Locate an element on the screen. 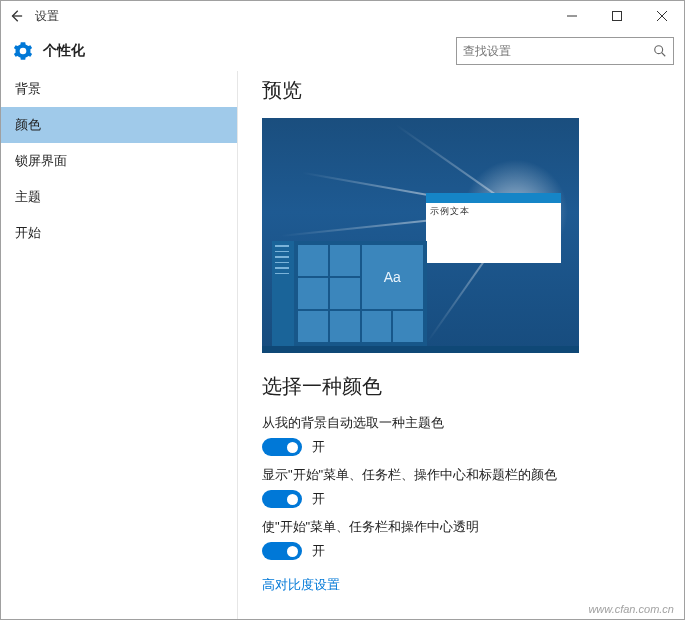  toggle-auto-color is located at coordinates (282, 447).